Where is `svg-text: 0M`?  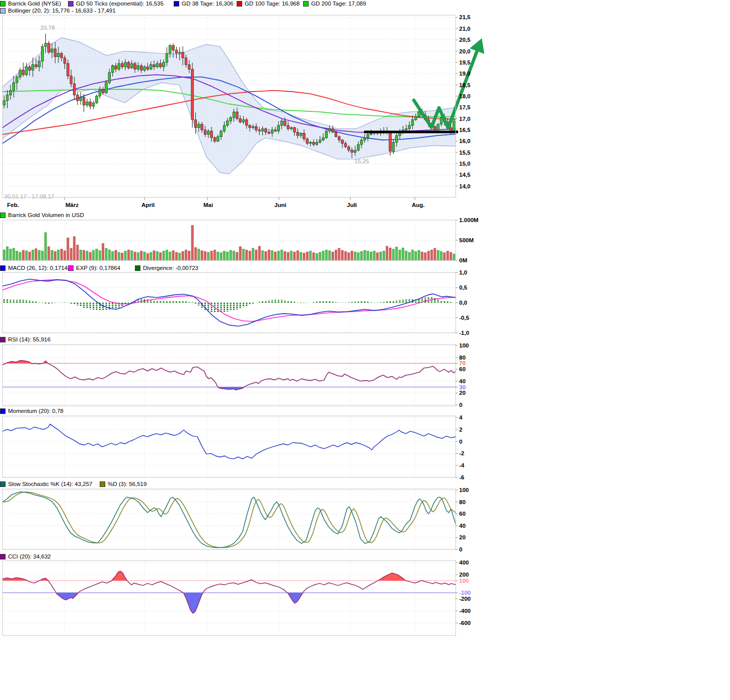 svg-text: 0M is located at coordinates (463, 260).